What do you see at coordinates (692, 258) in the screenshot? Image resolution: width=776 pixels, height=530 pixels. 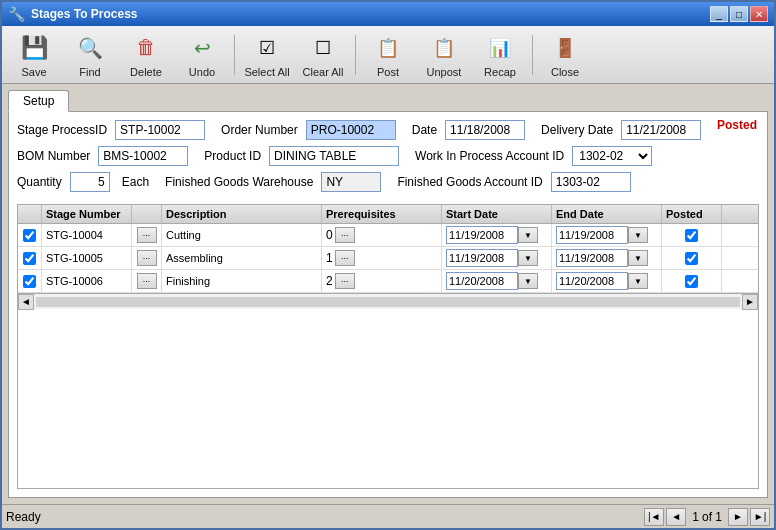 I see `row2-posted-checkbox` at bounding box center [692, 258].